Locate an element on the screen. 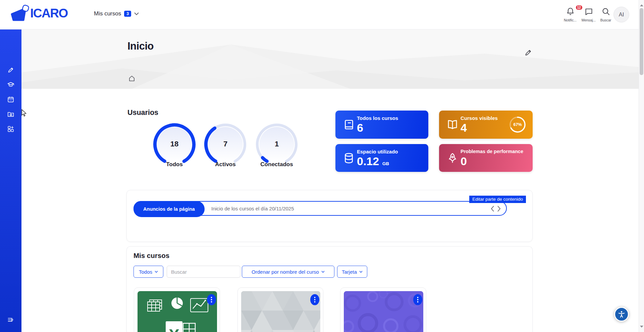 This screenshot has height=332, width=644. usuarios-title: Usuarios is located at coordinates (143, 113).